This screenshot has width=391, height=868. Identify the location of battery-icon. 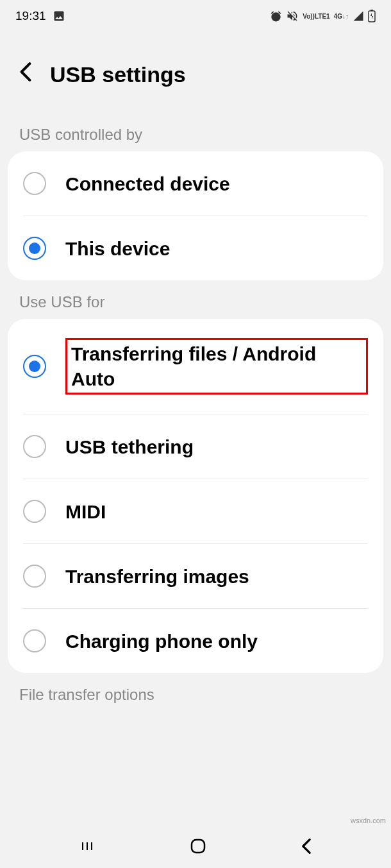
(372, 16).